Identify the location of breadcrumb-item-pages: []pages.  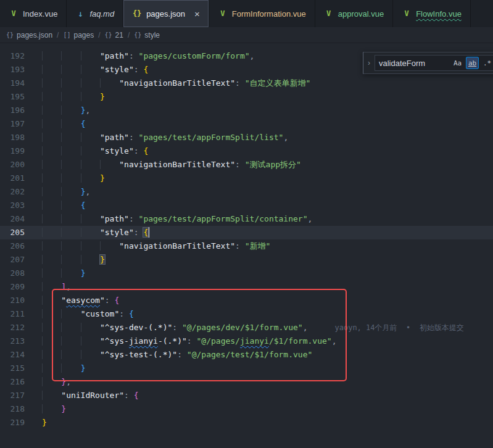
(78, 35).